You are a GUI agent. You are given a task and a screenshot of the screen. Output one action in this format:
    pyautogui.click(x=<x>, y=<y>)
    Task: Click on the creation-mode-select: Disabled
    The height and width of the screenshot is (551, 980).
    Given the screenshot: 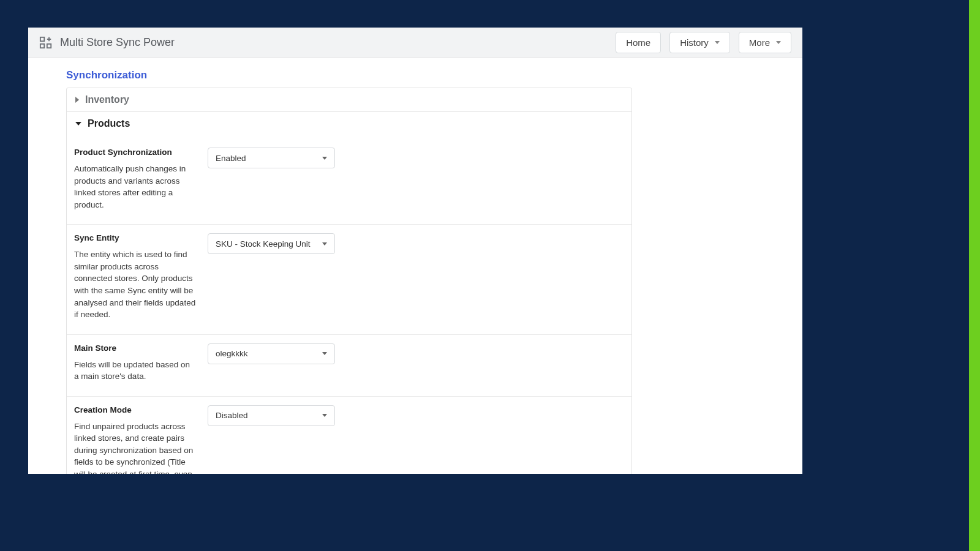 What is the action you would take?
    pyautogui.click(x=271, y=416)
    